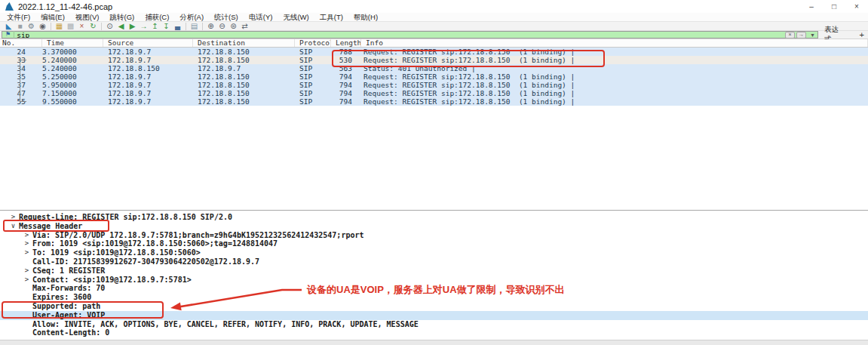 The image size is (868, 345). Describe the element at coordinates (434, 85) in the screenshot. I see `packet-row-37: 375.950000172.18.9.7172.18.8.150SIP794Re…` at that location.